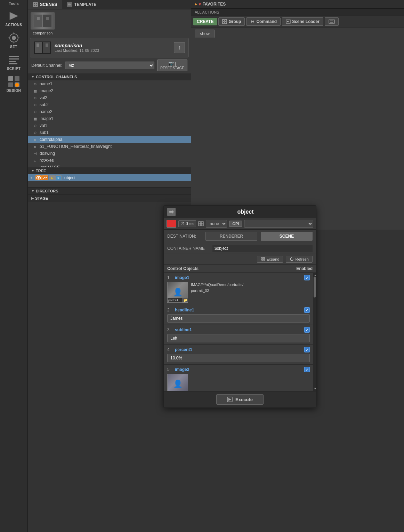  I want to click on channel-item-doswing: ⊣ doswing, so click(109, 153).